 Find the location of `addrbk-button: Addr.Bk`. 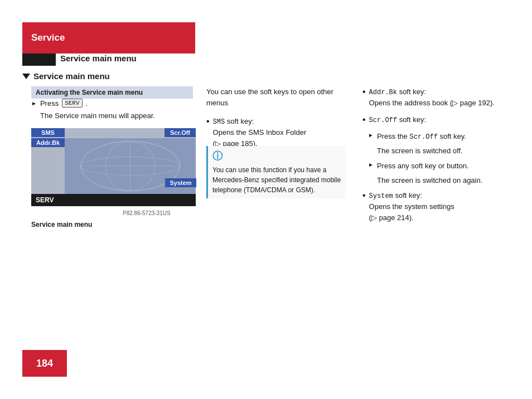

addrbk-button: Addr.Bk is located at coordinates (48, 143).